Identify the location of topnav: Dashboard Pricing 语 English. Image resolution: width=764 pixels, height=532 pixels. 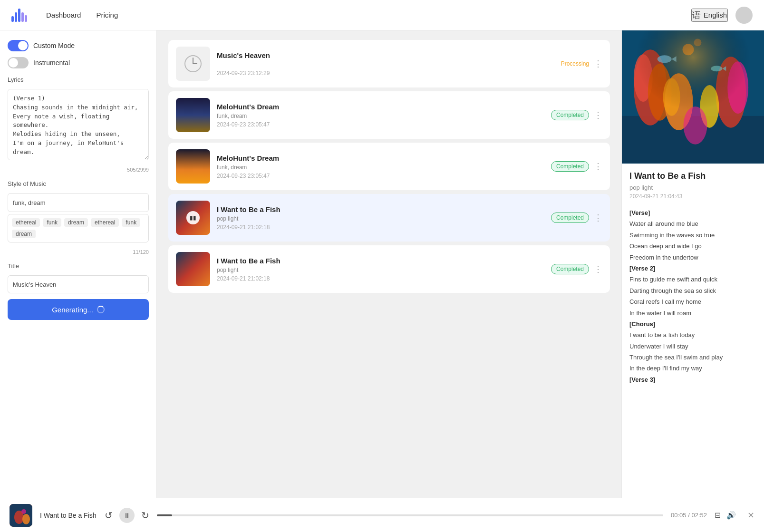
(382, 15).